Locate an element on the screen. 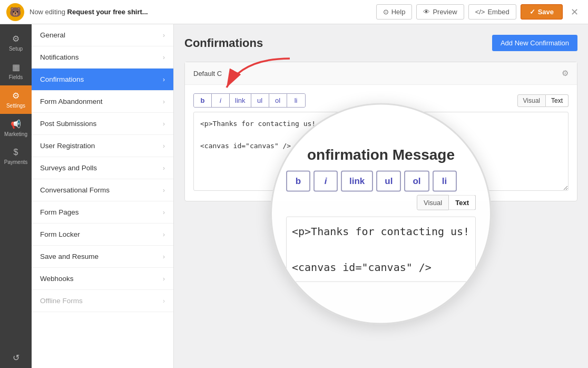  menu-label-post-submissions: Post Submissions is located at coordinates (68, 123).